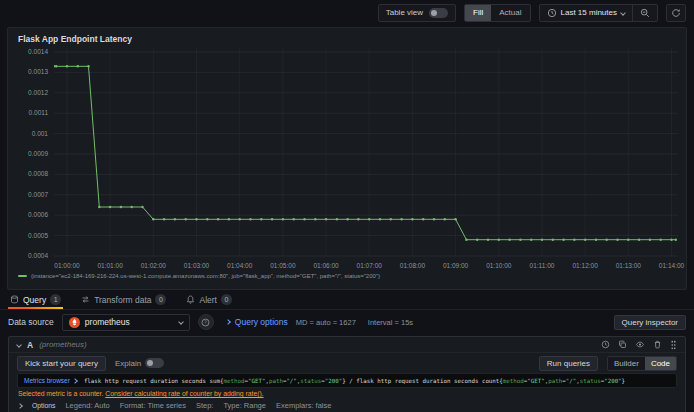 The height and width of the screenshot is (412, 694). What do you see at coordinates (590, 381) in the screenshot?
I see `expr-token: status` at bounding box center [590, 381].